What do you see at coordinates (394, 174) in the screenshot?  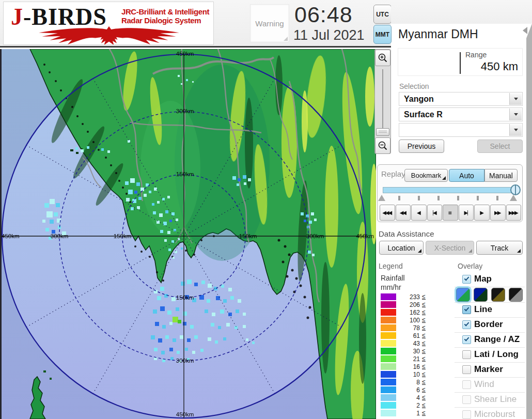 I see `replay-label: Replay` at bounding box center [394, 174].